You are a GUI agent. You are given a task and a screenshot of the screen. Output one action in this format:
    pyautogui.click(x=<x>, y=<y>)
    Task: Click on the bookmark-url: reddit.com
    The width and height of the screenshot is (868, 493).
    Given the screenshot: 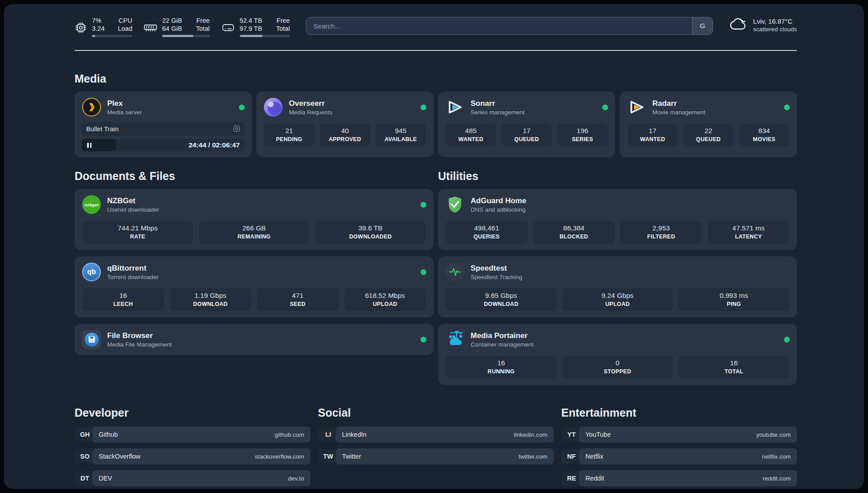 What is the action you would take?
    pyautogui.click(x=777, y=479)
    